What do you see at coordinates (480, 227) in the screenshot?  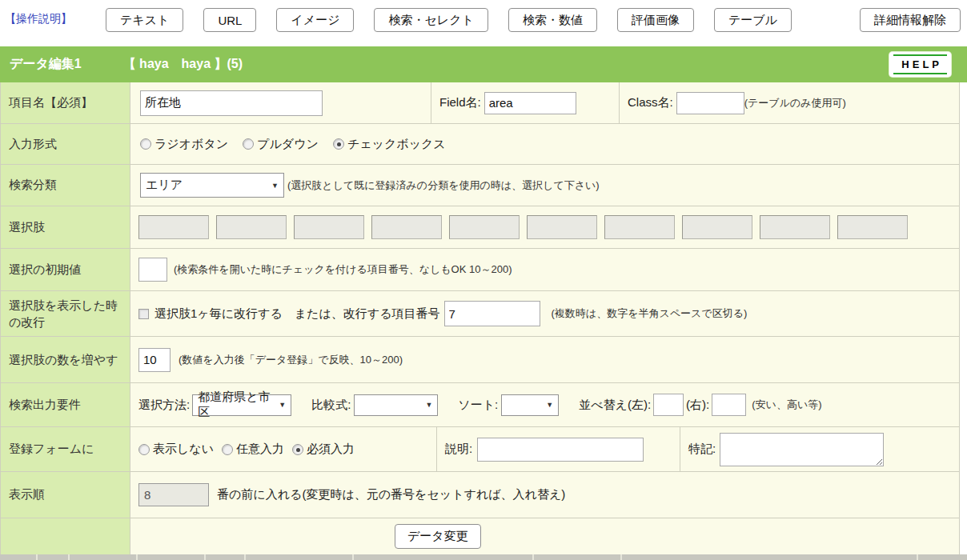 I see `row-choices: 選択肢` at bounding box center [480, 227].